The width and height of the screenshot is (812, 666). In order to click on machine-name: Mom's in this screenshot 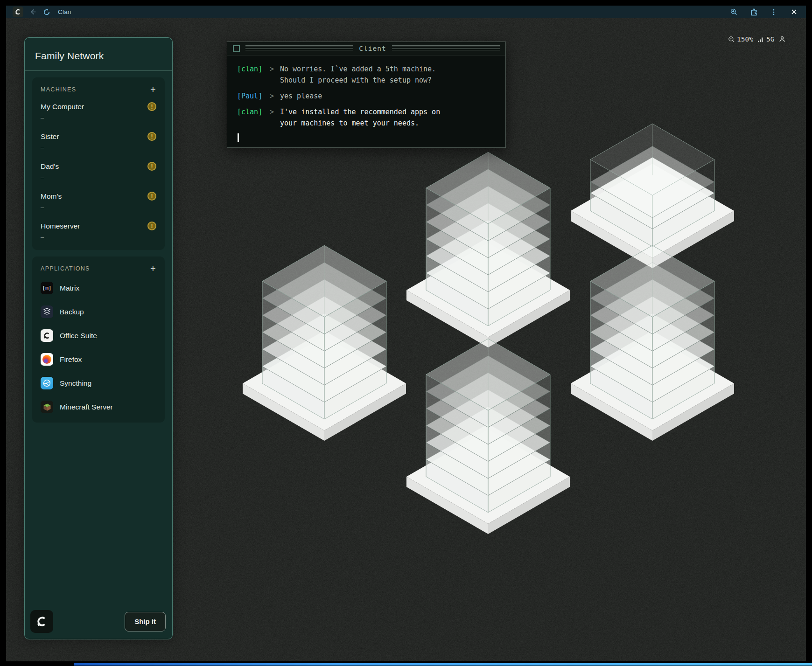, I will do `click(51, 196)`.